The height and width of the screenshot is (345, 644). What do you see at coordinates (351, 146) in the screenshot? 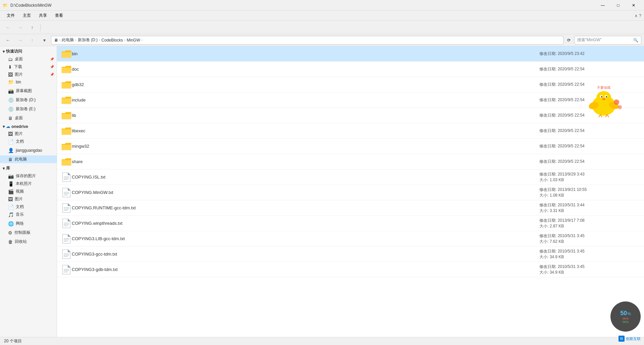
I see `file-row-mingw32: mingw32 修改日期: 2020/9/5 22:54` at bounding box center [351, 146].